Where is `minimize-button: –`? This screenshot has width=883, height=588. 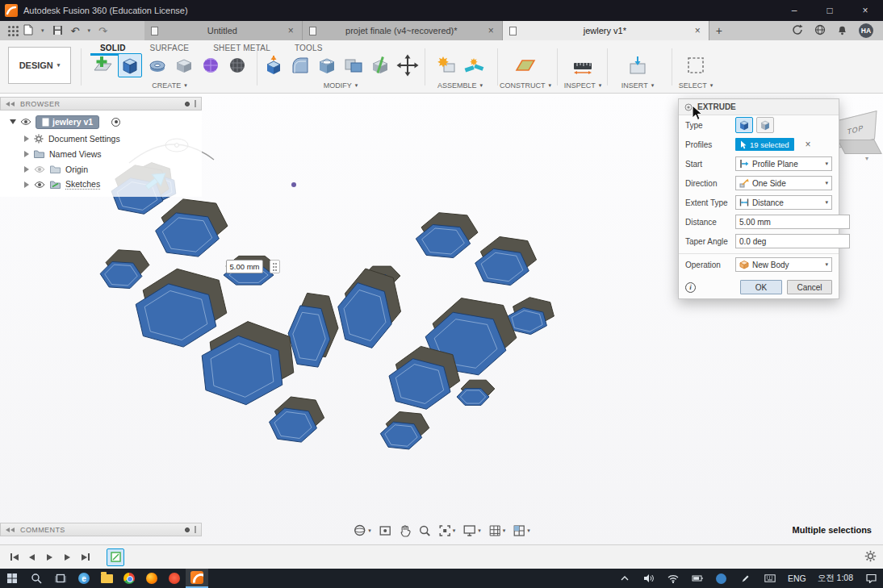 minimize-button: – is located at coordinates (794, 10).